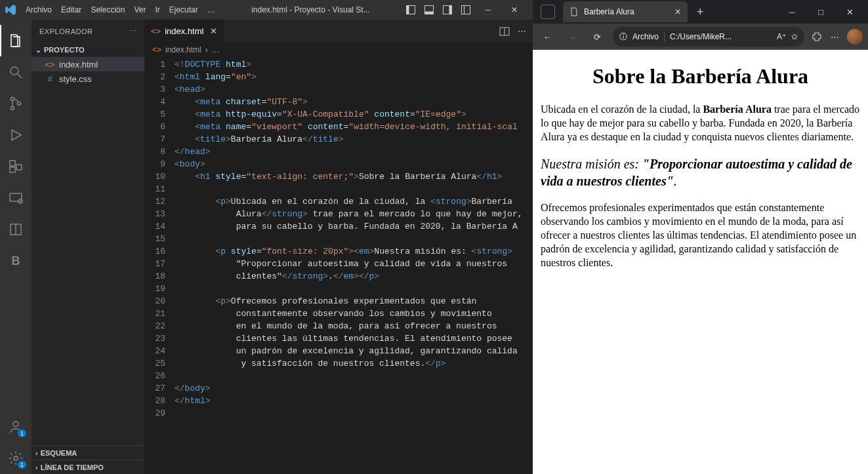 The height and width of the screenshot is (474, 868). I want to click on paragraph-1: Ubicada en el corazón de la ciudad, la B…, so click(701, 123).